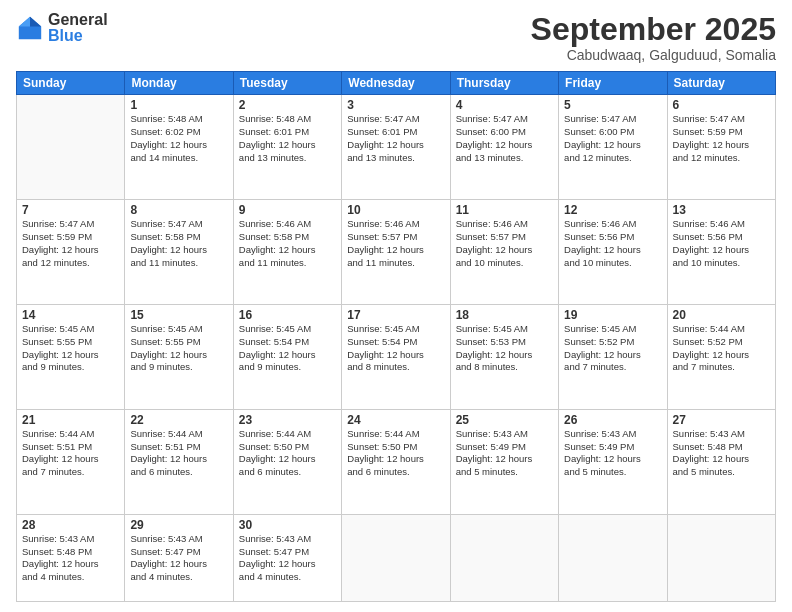 The height and width of the screenshot is (612, 792). What do you see at coordinates (71, 356) in the screenshot?
I see `table-row: 14Sunrise: 5:45 AMSunset: 5:55 PMDayligh…` at bounding box center [71, 356].